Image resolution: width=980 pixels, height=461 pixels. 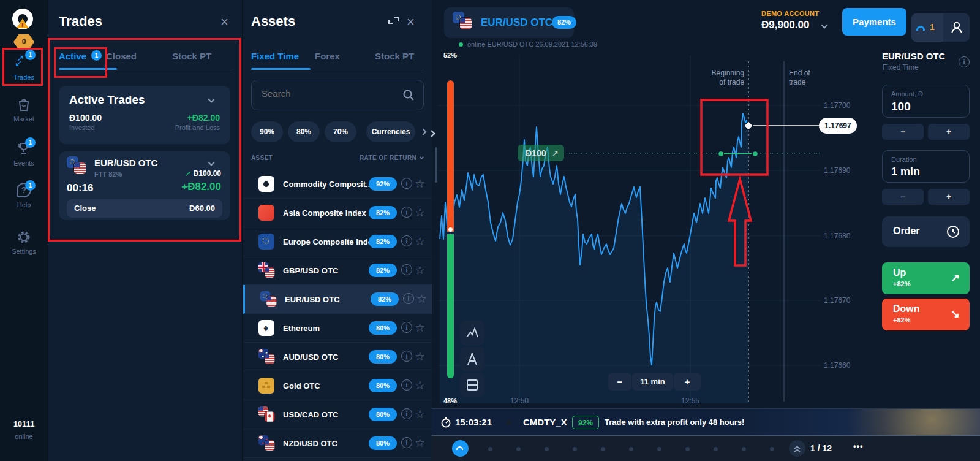 What do you see at coordinates (23, 23) in the screenshot?
I see `logo-warning-icon: !` at bounding box center [23, 23].